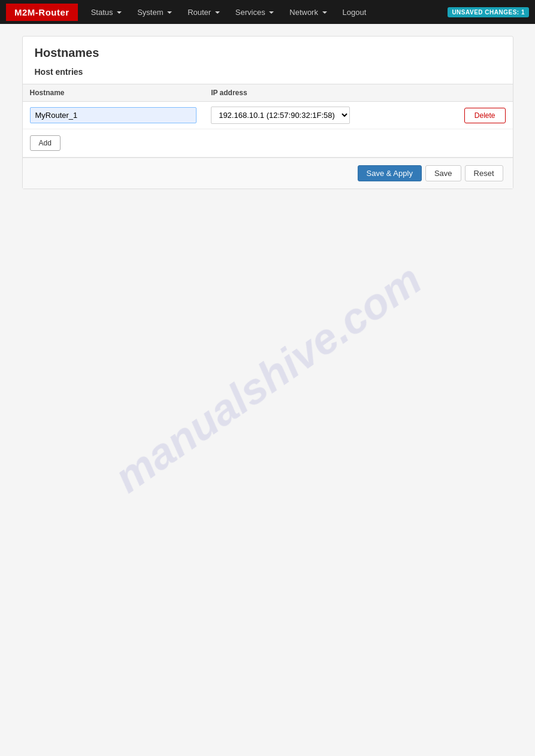  Describe the element at coordinates (268, 107) in the screenshot. I see `host-entries-table: Hostname IP address 192.168.10.1 (12:57:…` at that location.